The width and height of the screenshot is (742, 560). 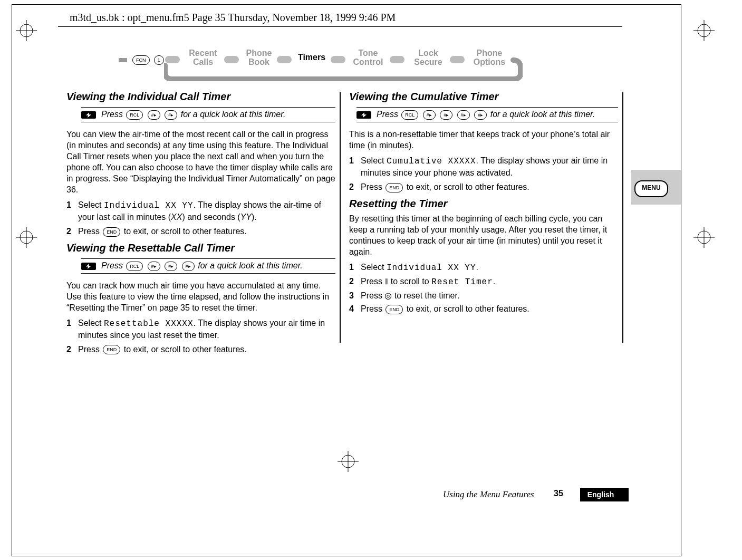 What do you see at coordinates (159, 60) in the screenshot?
I see `one-key: 1` at bounding box center [159, 60].